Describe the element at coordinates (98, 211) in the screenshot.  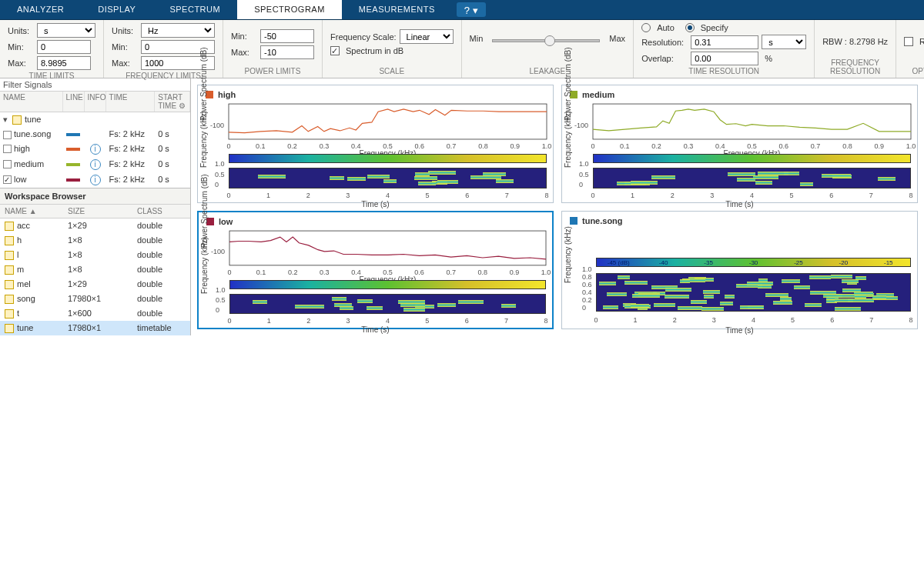
I see `ws-col-size: SIZE` at that location.